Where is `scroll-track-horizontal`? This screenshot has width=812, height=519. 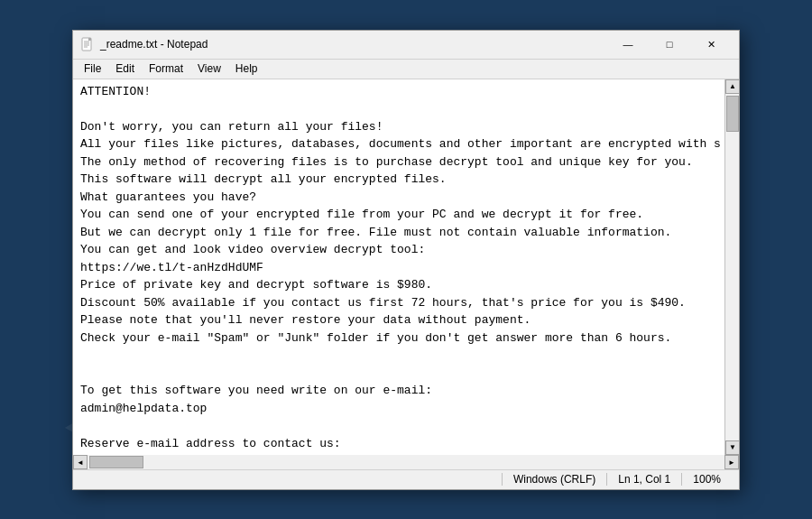
scroll-track-horizontal is located at coordinates (406, 462).